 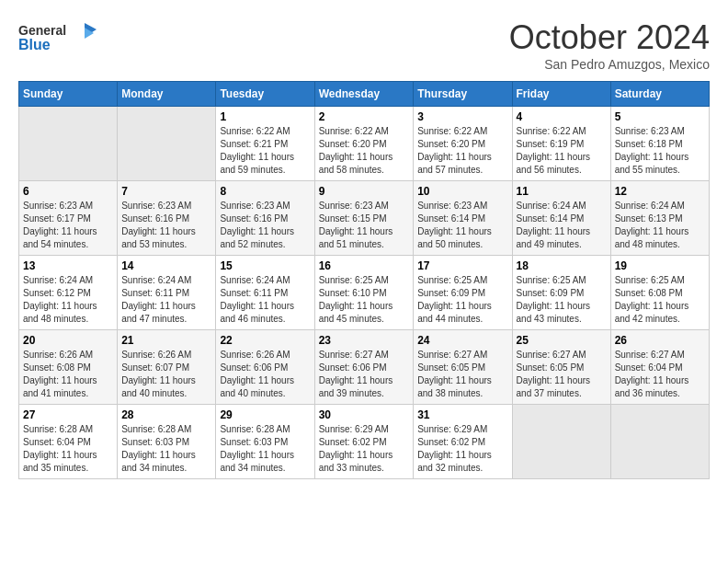 I want to click on logo: General Blue, so click(x=60, y=40).